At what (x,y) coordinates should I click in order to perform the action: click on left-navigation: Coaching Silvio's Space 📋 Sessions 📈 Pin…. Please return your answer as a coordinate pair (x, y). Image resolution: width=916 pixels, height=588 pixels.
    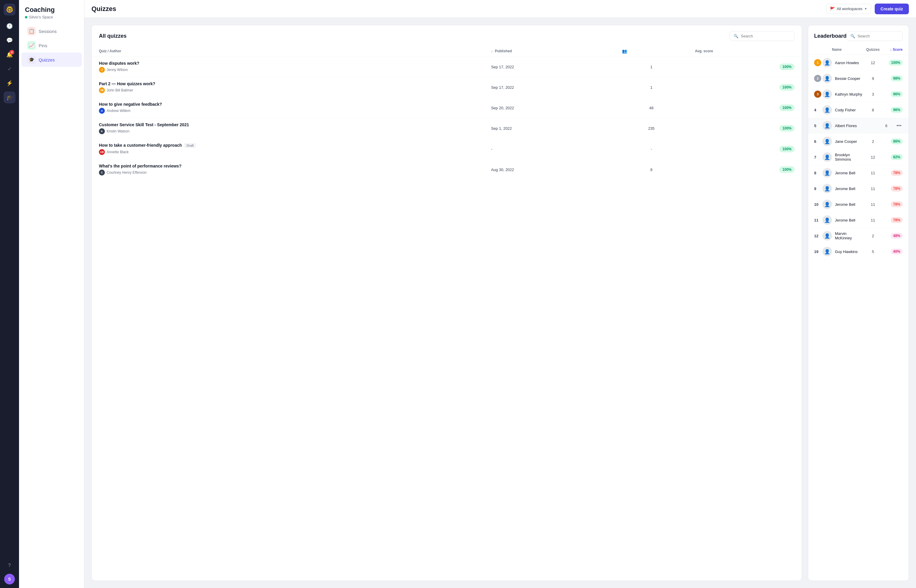
    Looking at the image, I should click on (52, 294).